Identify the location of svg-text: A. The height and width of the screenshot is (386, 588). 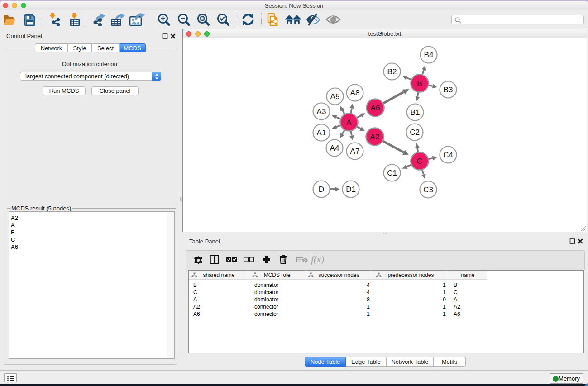
(349, 122).